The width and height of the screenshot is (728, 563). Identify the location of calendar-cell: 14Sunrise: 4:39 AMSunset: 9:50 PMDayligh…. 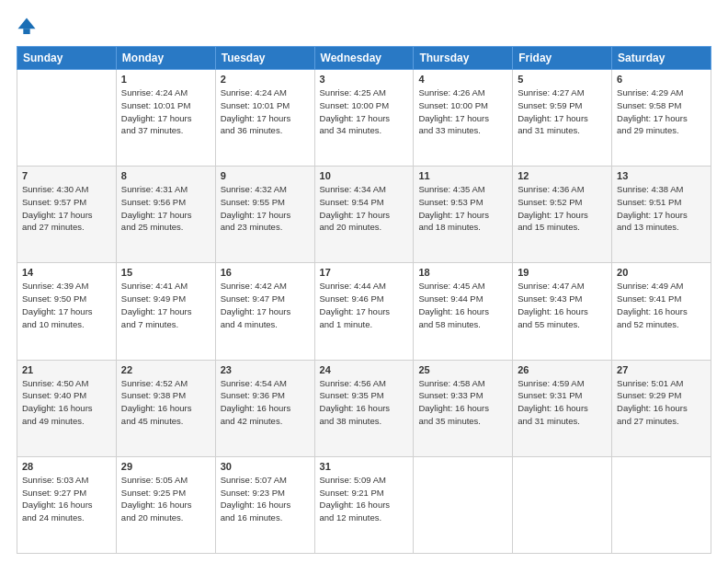
(67, 311).